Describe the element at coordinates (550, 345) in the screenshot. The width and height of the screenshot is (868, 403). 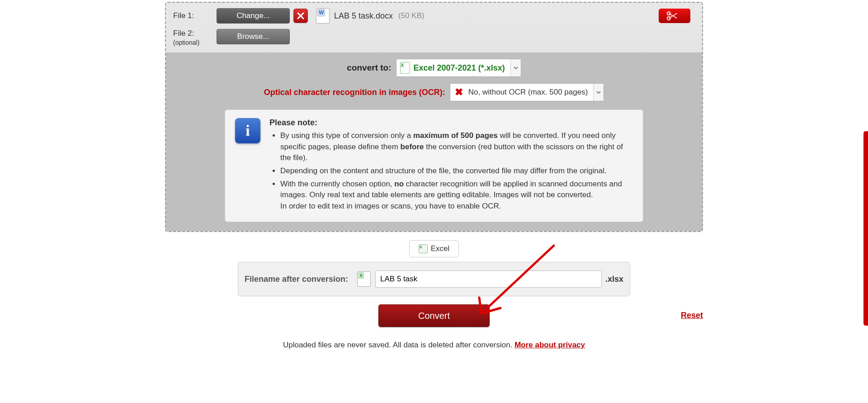
I see `privacy-link: More about privacy` at that location.